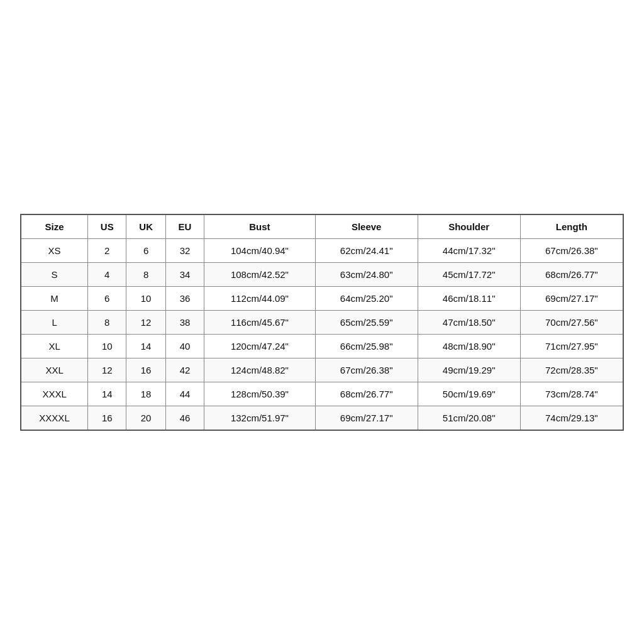  What do you see at coordinates (366, 322) in the screenshot?
I see `table-cell-r3-c5: 65cm/25.59"` at bounding box center [366, 322].